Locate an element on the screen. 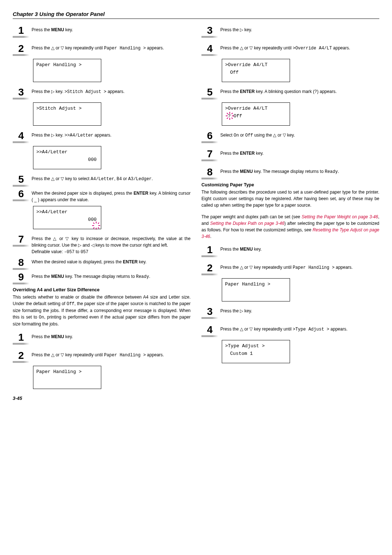 The height and width of the screenshot is (555, 392). page-number: 3-45 is located at coordinates (102, 398).